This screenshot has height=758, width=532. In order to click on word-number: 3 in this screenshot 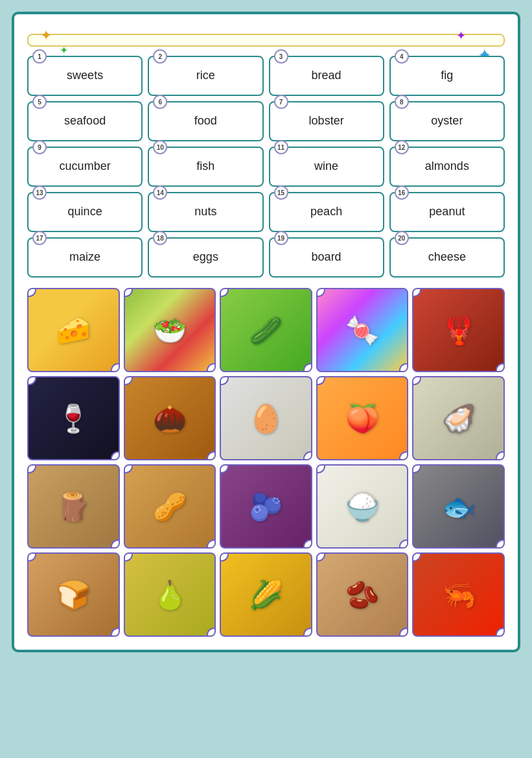, I will do `click(281, 56)`.